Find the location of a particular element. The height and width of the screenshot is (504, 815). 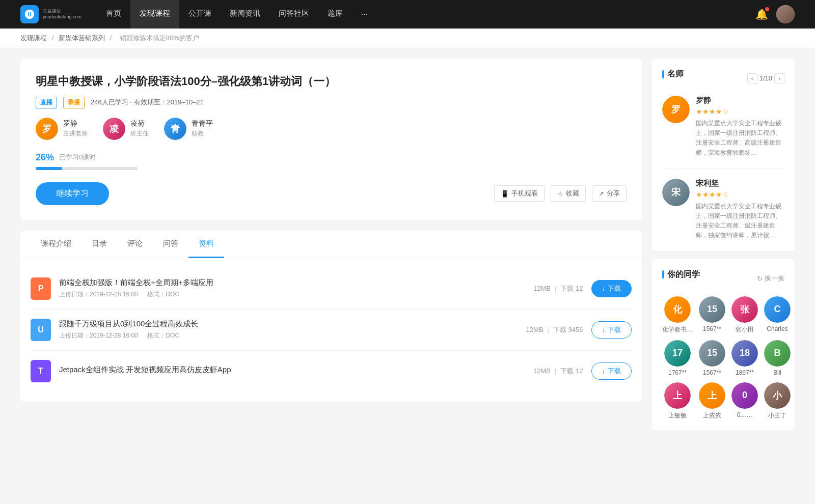

download-button-2: ↓ 下载 is located at coordinates (612, 371).